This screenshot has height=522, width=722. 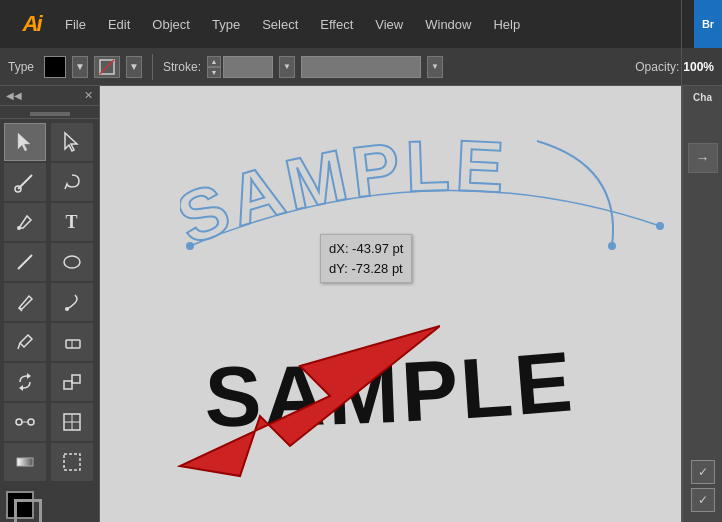 I want to click on menu-effect: Effect, so click(x=336, y=24).